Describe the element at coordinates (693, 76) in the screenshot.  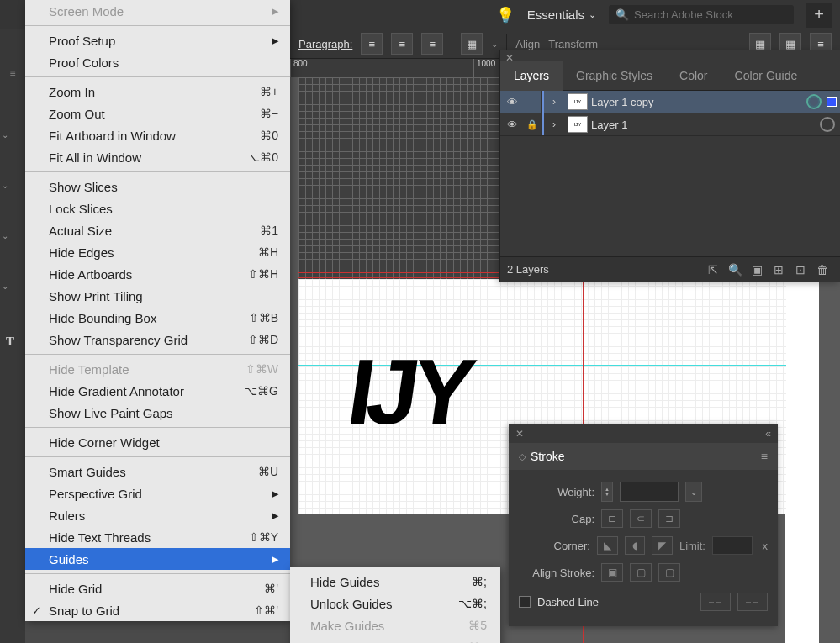
I see `tab-color: Color` at that location.